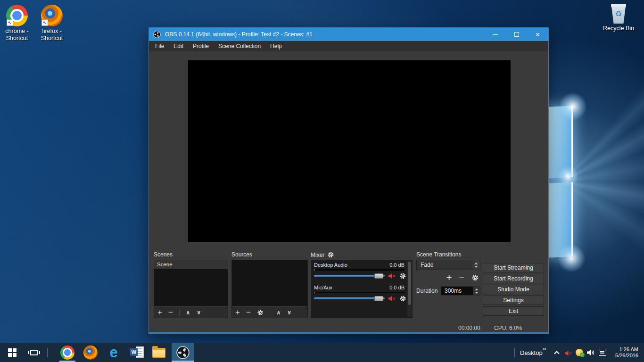 The width and height of the screenshot is (644, 362). I want to click on taskbar-obs-button, so click(183, 353).